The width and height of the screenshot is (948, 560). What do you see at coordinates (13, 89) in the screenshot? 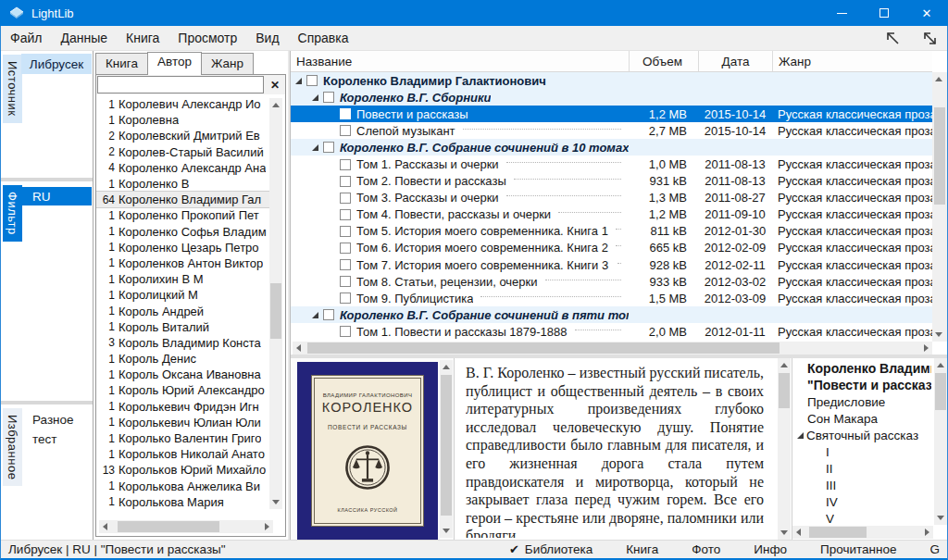
I see `tab-source: Источник` at bounding box center [13, 89].